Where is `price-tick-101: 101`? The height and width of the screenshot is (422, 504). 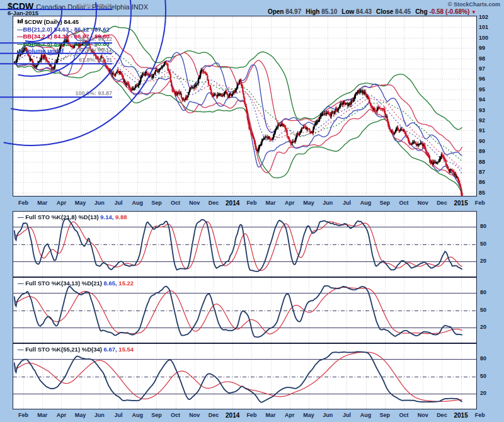 price-tick-101: 101 is located at coordinates (484, 27).